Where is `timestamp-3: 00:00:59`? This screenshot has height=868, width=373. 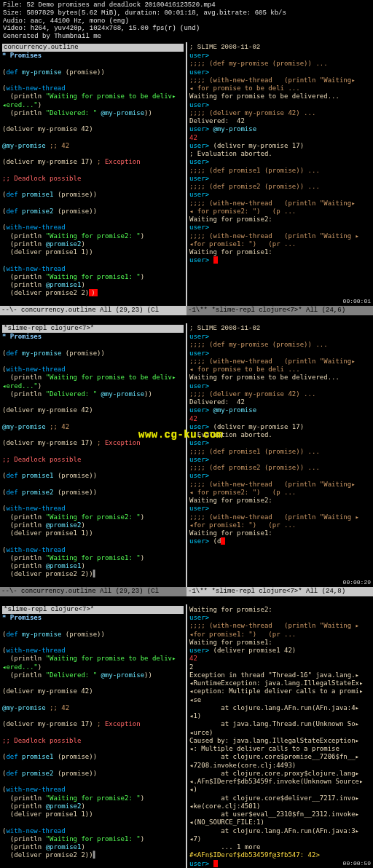
timestamp-3: 00:00:59 is located at coordinates (357, 864).